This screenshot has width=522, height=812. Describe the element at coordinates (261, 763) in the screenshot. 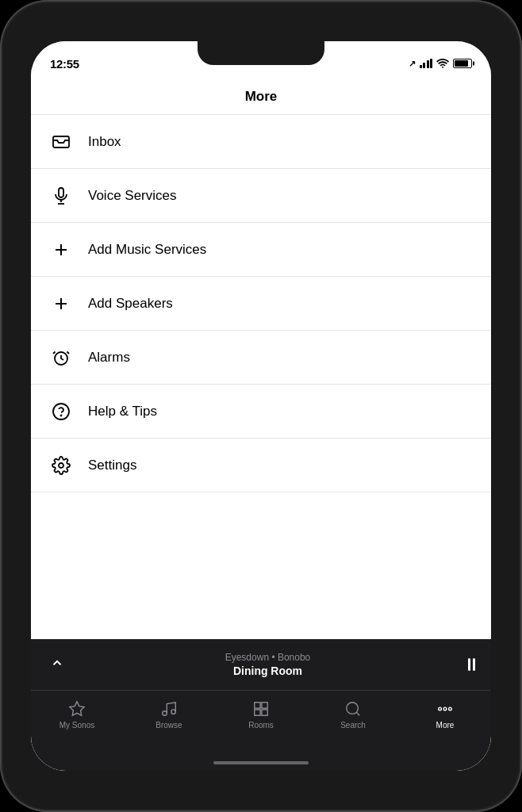

I see `home-bar` at that location.